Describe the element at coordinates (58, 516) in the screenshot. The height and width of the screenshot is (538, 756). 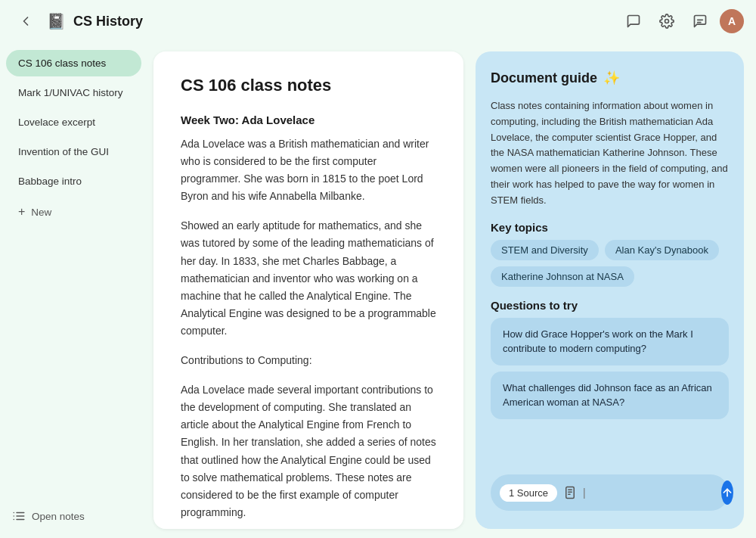
I see `open-notes-label: Open notes` at that location.